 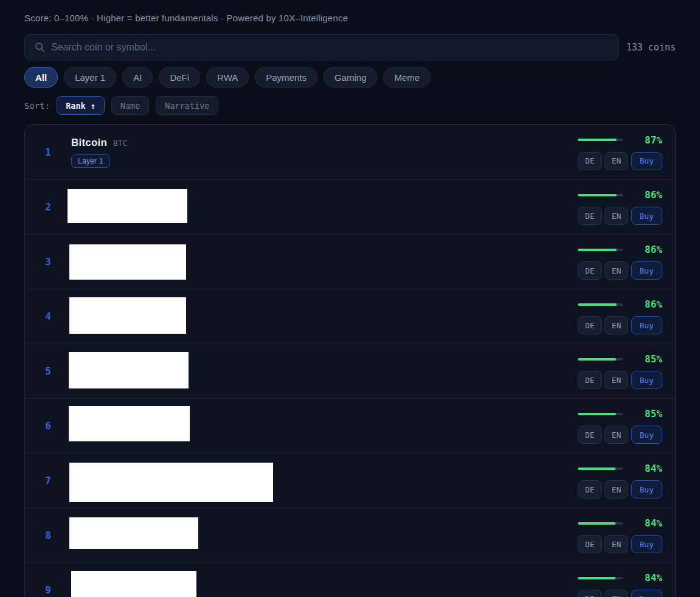 I want to click on filter-chip-payments: Payments, so click(x=286, y=77).